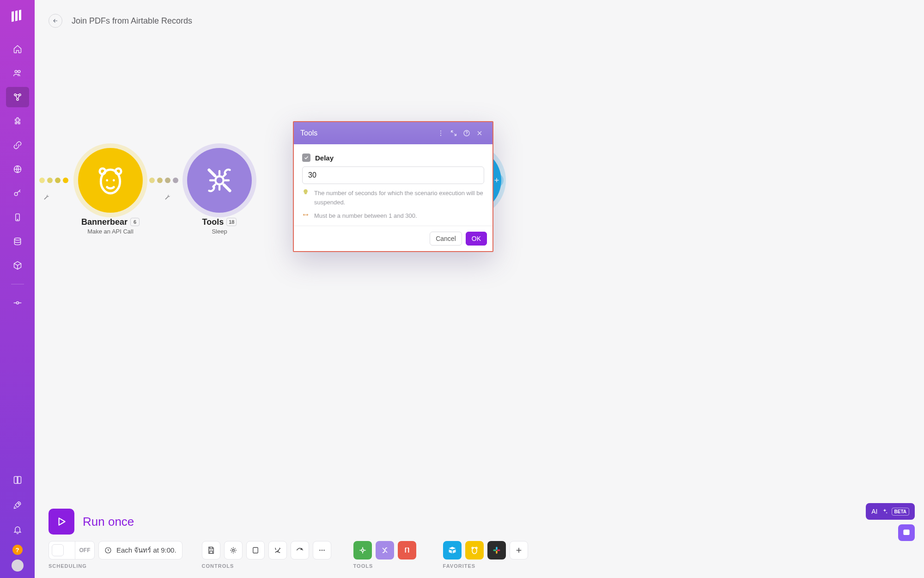  Describe the element at coordinates (18, 97) in the screenshot. I see `nav-scenarios` at that location.